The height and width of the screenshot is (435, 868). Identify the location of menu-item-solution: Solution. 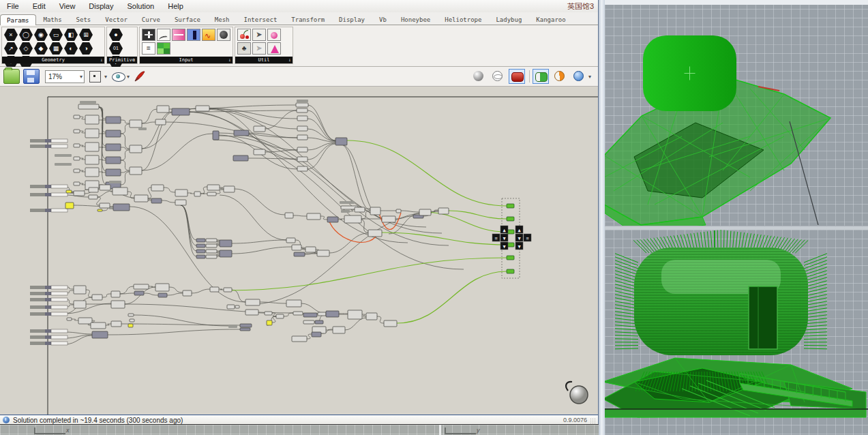
(140, 6).